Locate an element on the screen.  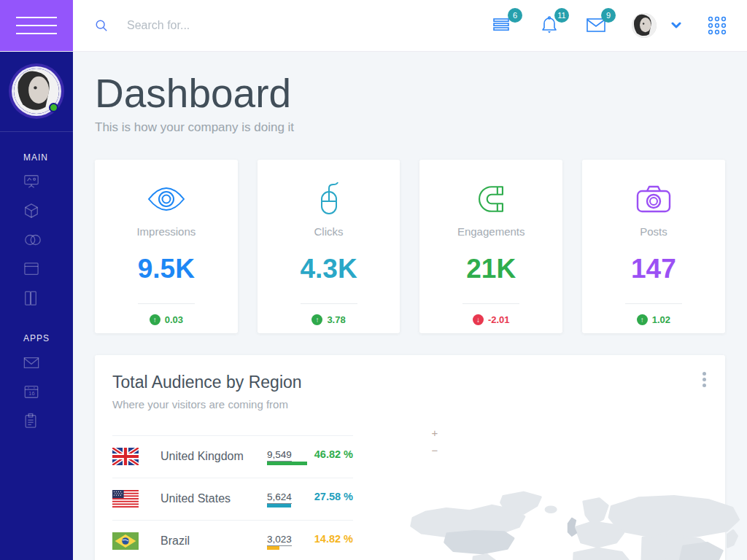
sidebar-divider is located at coordinates (36, 131).